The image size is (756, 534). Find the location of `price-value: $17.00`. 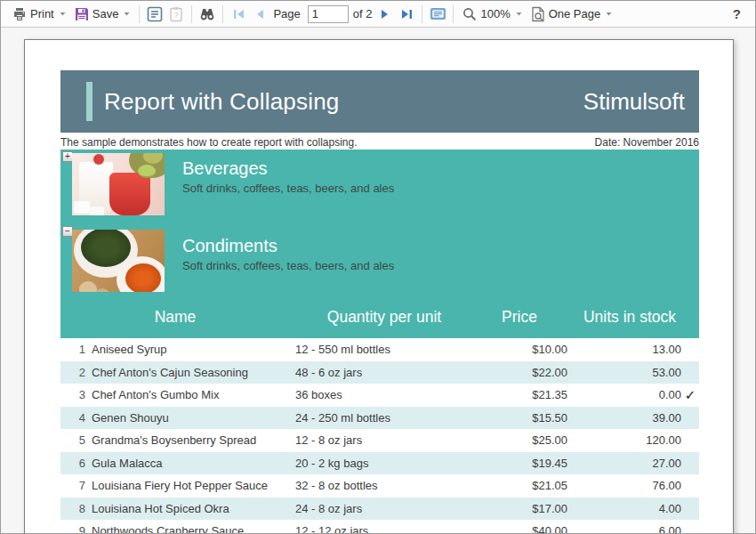

price-value: $17.00 is located at coordinates (527, 509).